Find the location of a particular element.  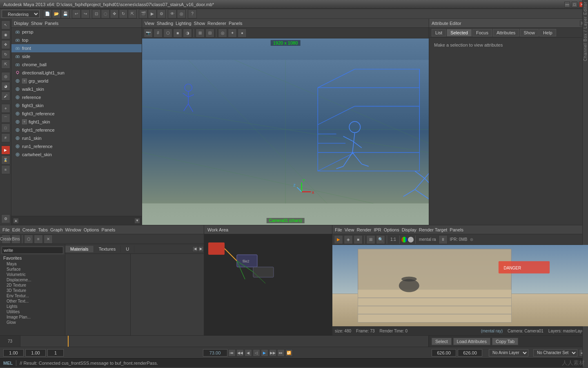

move-icon: ✥ is located at coordinates (114, 14).